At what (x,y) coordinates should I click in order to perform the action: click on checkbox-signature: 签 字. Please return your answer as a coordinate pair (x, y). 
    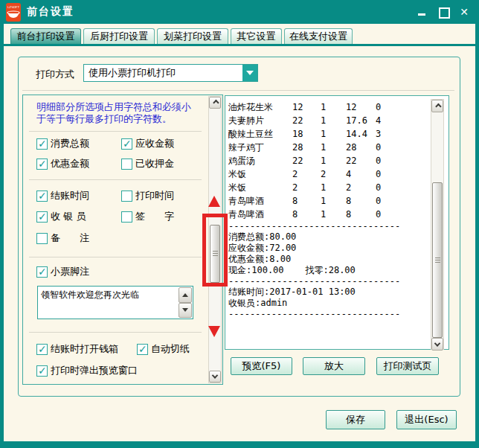
    Looking at the image, I should click on (147, 217).